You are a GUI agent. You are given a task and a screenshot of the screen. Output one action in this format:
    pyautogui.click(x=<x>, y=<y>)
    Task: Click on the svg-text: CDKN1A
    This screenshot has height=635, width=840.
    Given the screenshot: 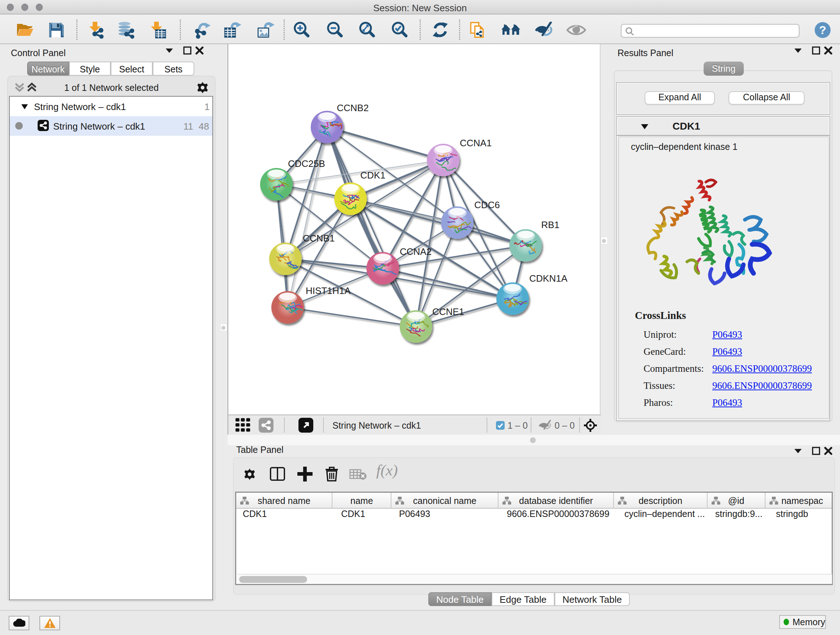 What is the action you would take?
    pyautogui.click(x=548, y=278)
    